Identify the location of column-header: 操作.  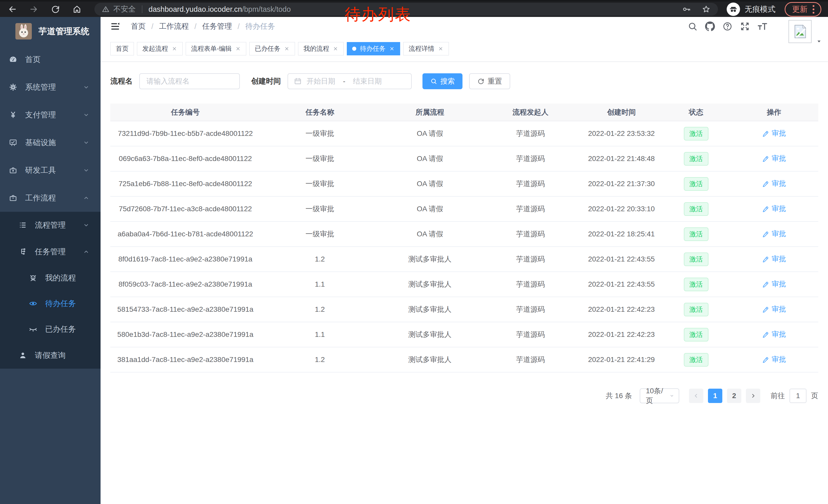
(774, 112).